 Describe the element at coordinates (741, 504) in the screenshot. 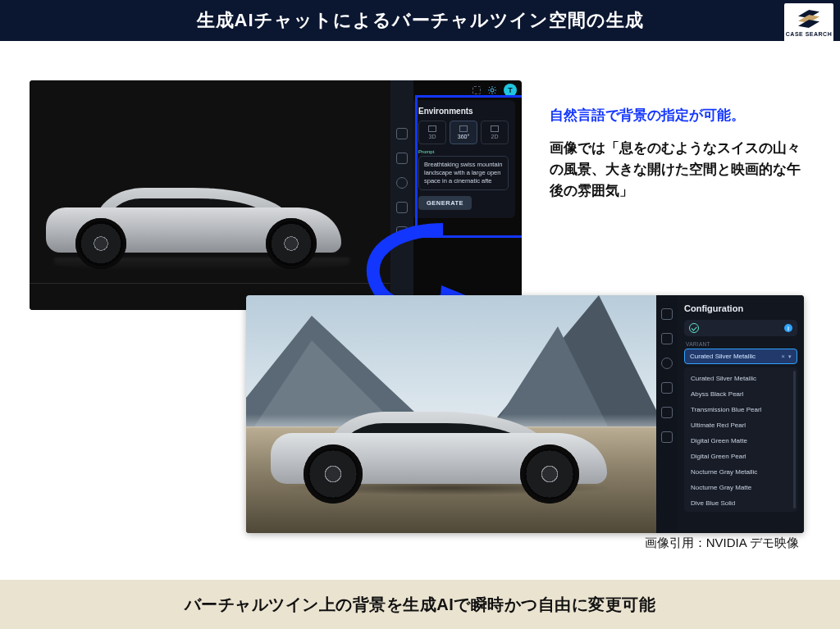

I see `color-option: Dive Blue Solid` at that location.